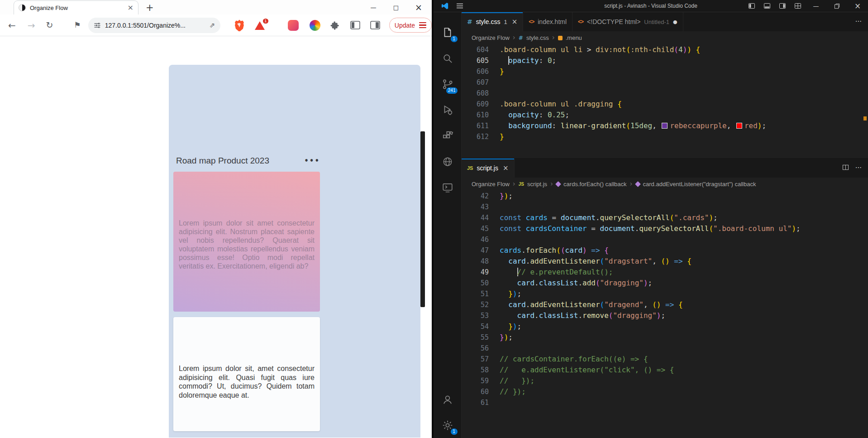 The image size is (868, 438). Describe the element at coordinates (410, 25) in the screenshot. I see `update-menu-button: Update` at that location.